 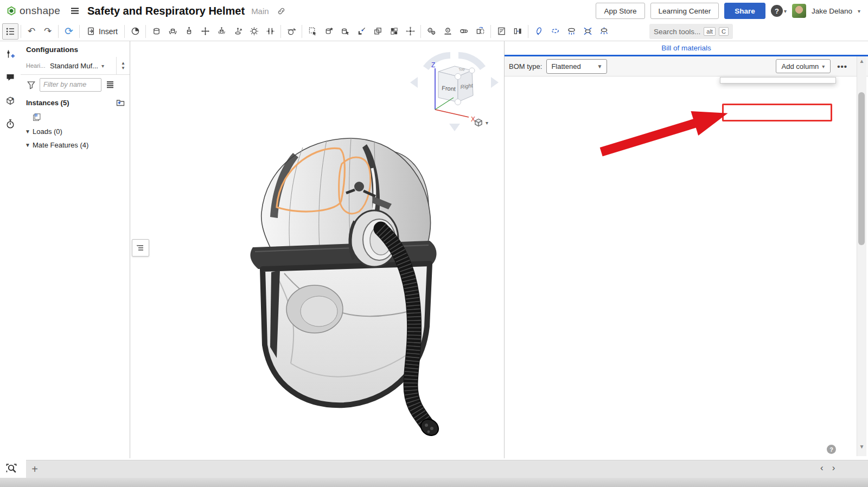 What do you see at coordinates (75, 118) in the screenshot?
I see `tree-item` at bounding box center [75, 118].